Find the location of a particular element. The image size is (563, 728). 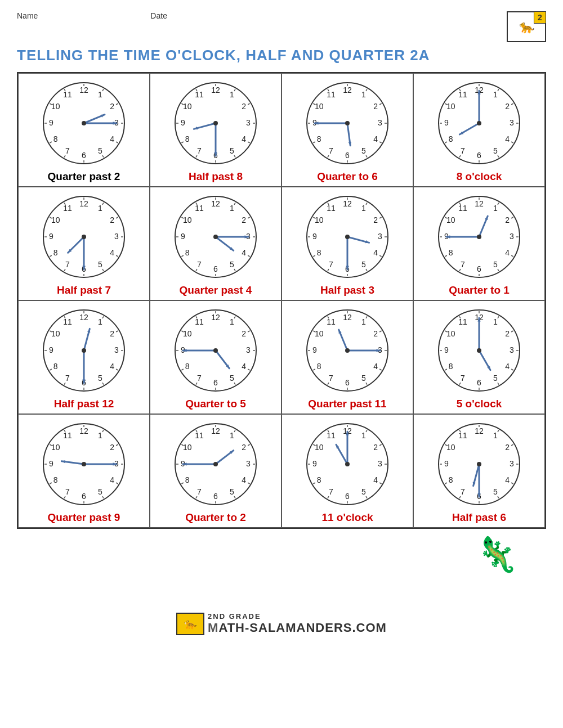

clock-label-14: Quarter to 2 is located at coordinates (216, 518).